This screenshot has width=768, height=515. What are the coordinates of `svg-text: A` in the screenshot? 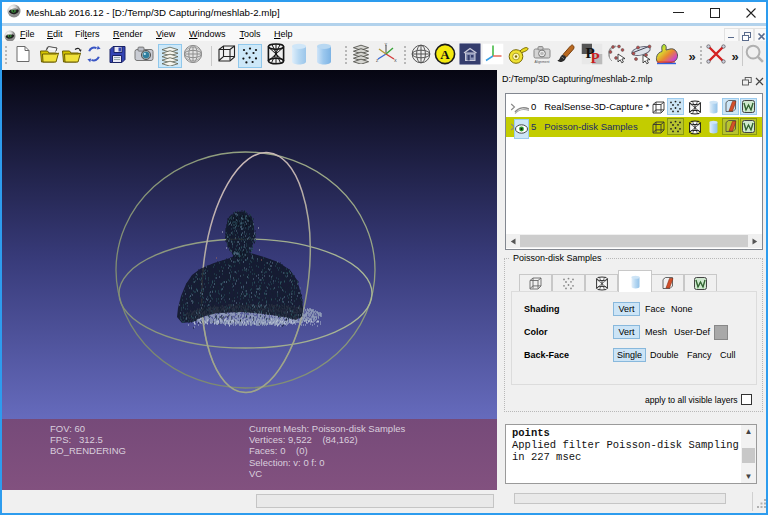 It's located at (445, 54).